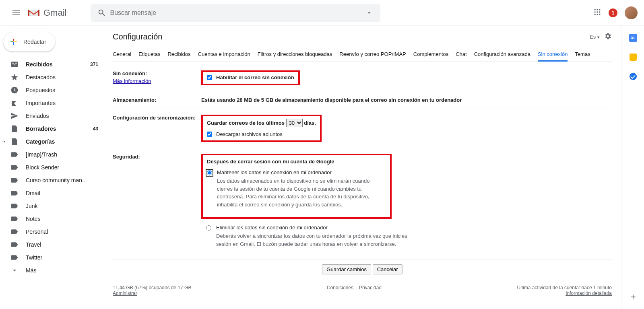 The height and width of the screenshot is (309, 644). Describe the element at coordinates (52, 142) in the screenshot. I see `sidebar-item-6: Categorías` at that location.